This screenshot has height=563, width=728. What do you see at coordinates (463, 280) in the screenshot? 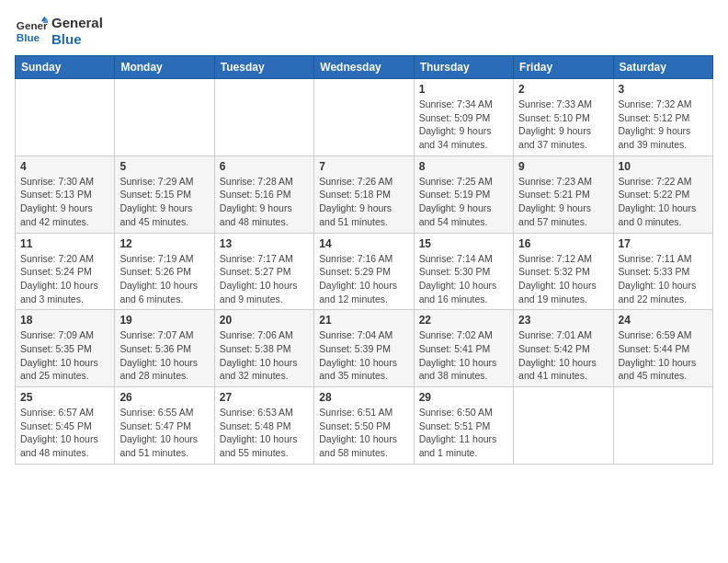
I see `day-info: Sunrise: 7:14 AM Sunset: 5:30 PM Dayligh…` at bounding box center [463, 280].